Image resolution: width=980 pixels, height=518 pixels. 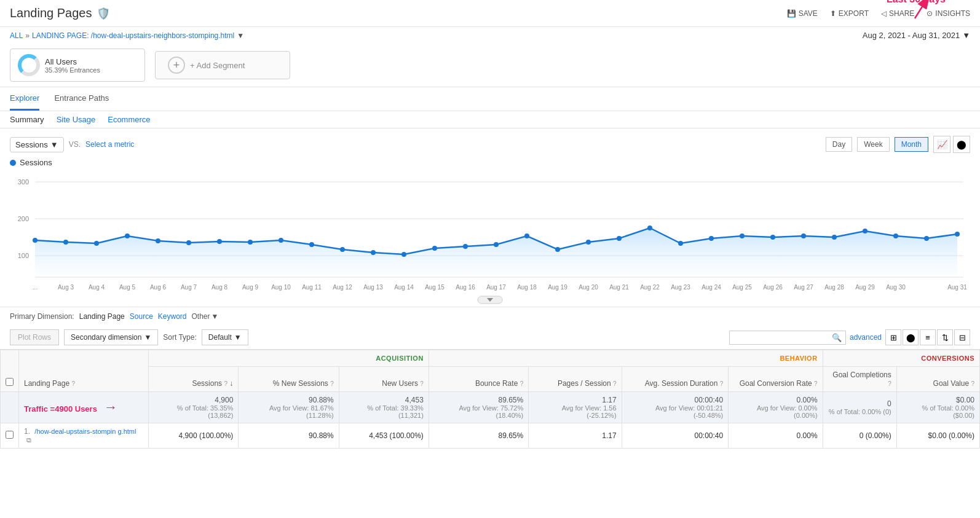 I want to click on svg-text: Aug 30, so click(x=896, y=288).